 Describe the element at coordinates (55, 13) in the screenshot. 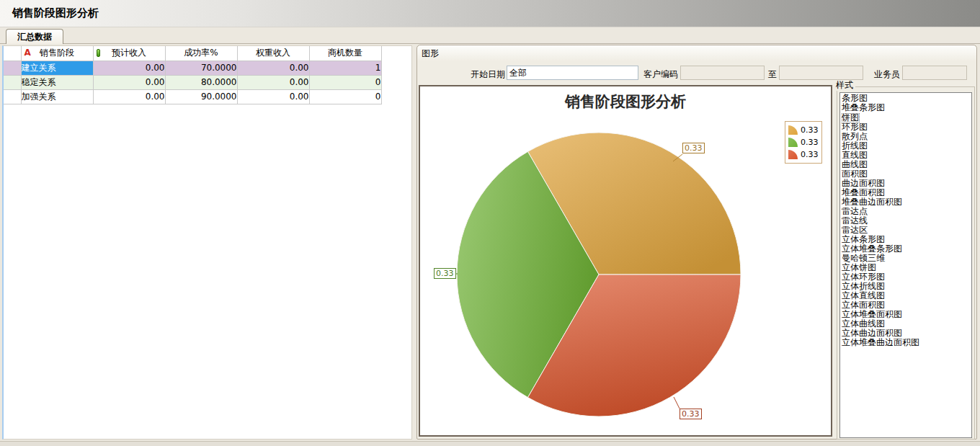

I see `page-title: 销售阶段图形分析` at that location.